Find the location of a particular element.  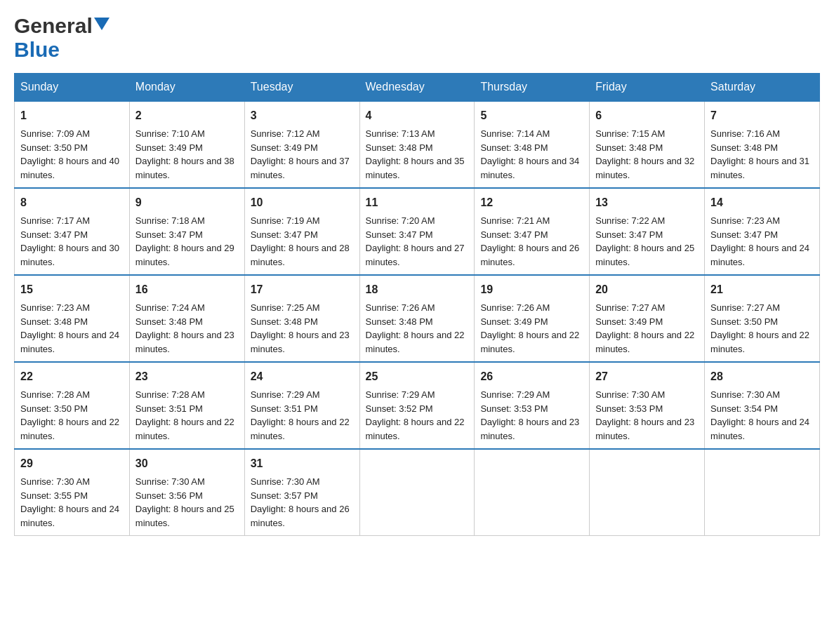

day-cell: 6 Sunrise: 7:15 AM Sunset: 3:48 PM Dayli… is located at coordinates (647, 145).